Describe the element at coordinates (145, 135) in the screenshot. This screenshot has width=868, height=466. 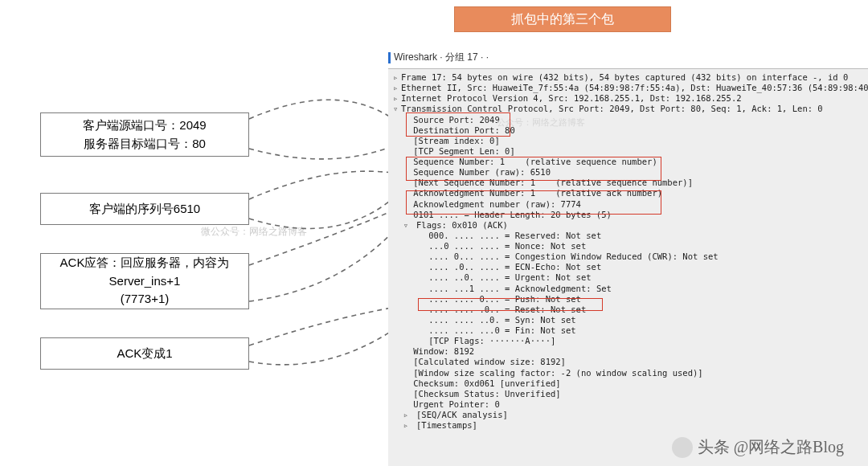
I see `annotation-ports: 客户端源端口号：2049 服务器目标端口号：80` at that location.